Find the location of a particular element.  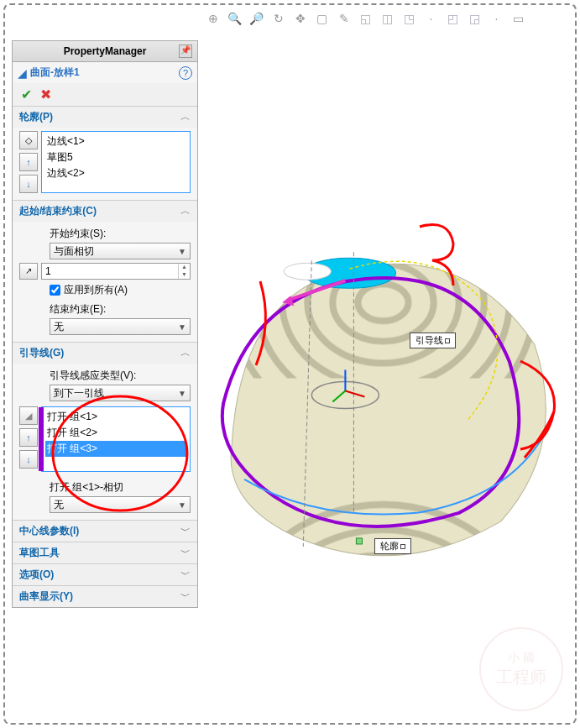

direction-button: ↗ is located at coordinates (29, 271).